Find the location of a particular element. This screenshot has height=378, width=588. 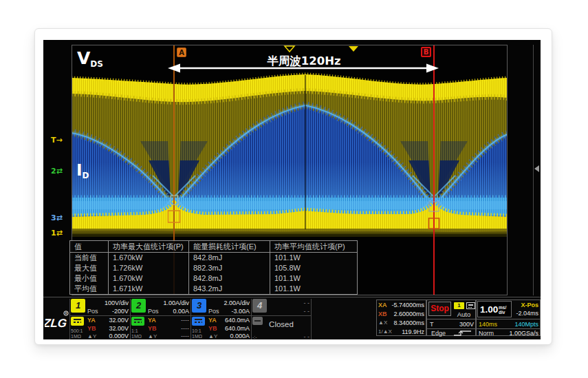

channel4-panel: 4 - - - - Closed -:- - - is located at coordinates (281, 319).